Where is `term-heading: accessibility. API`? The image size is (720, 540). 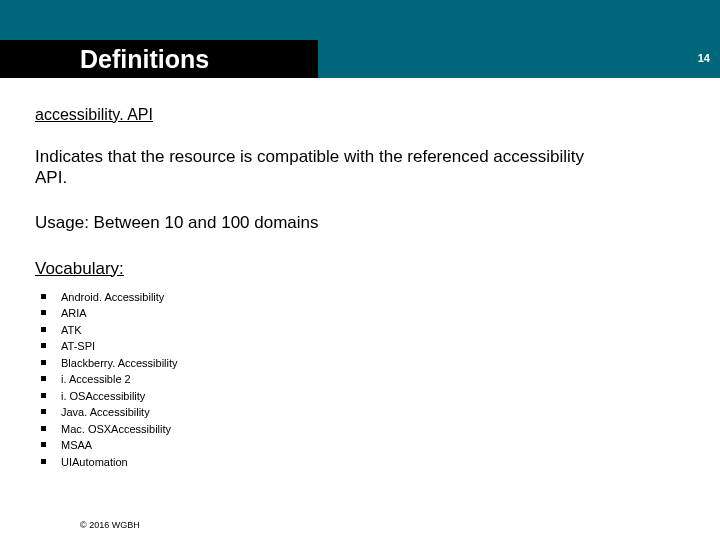 term-heading: accessibility. API is located at coordinates (360, 115).